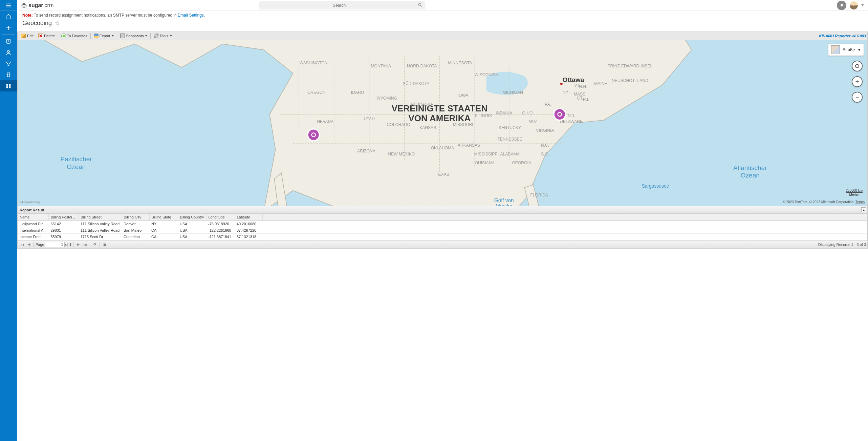 Image resolution: width=868 pixels, height=441 pixels. What do you see at coordinates (78, 245) in the screenshot?
I see `pager-next: ▶` at bounding box center [78, 245].